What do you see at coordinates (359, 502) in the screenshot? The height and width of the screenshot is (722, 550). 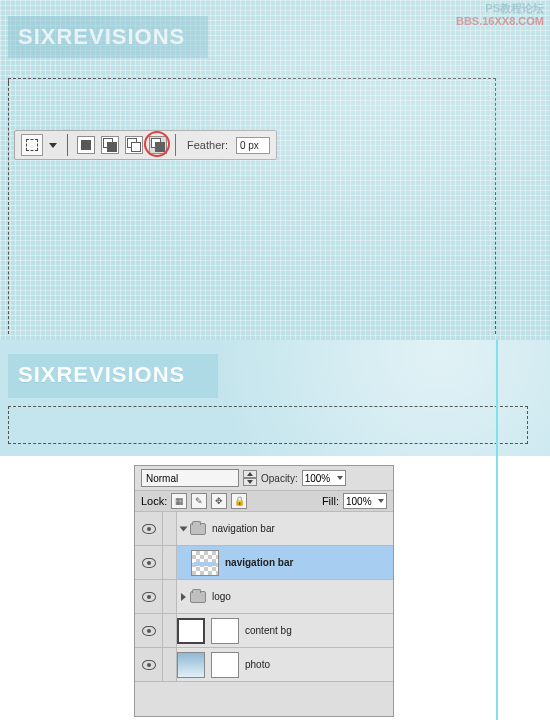 I see `fill-value: 100%` at bounding box center [359, 502].